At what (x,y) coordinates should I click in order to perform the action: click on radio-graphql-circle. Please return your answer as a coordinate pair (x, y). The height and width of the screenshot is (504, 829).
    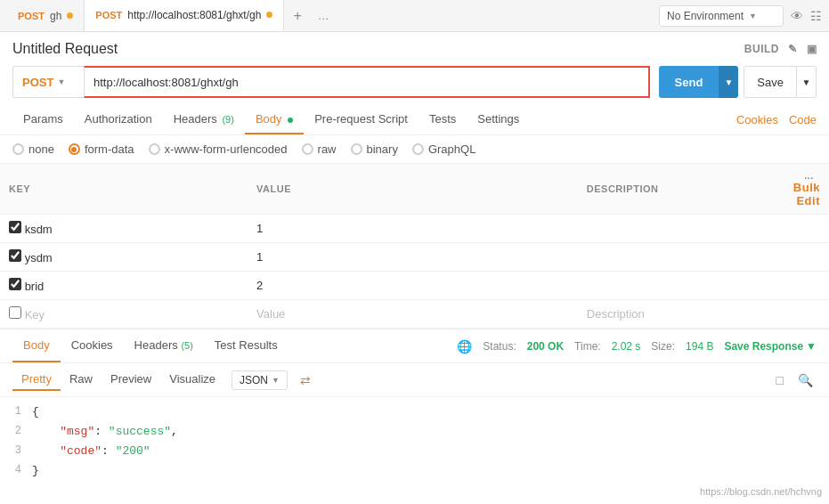
    Looking at the image, I should click on (419, 150).